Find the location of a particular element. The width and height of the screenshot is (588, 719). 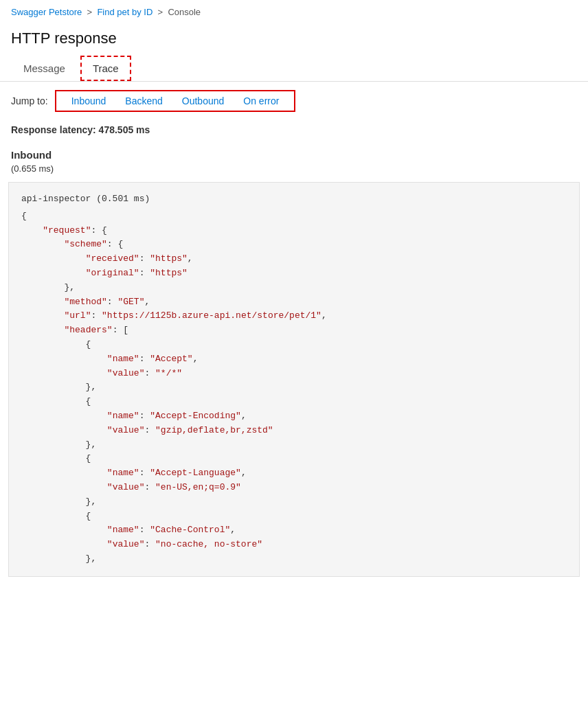

jump-to-links: Inbound Backend Outbound On error is located at coordinates (176, 101).